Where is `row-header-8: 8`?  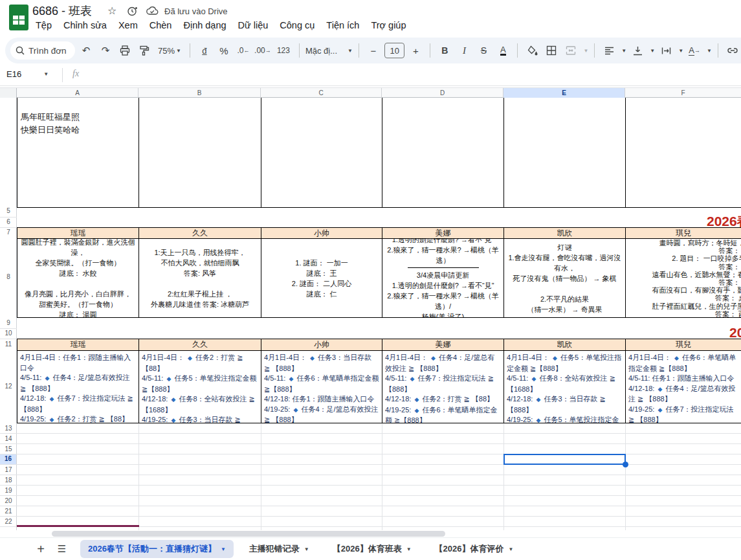
row-header-8: 8 is located at coordinates (8, 277).